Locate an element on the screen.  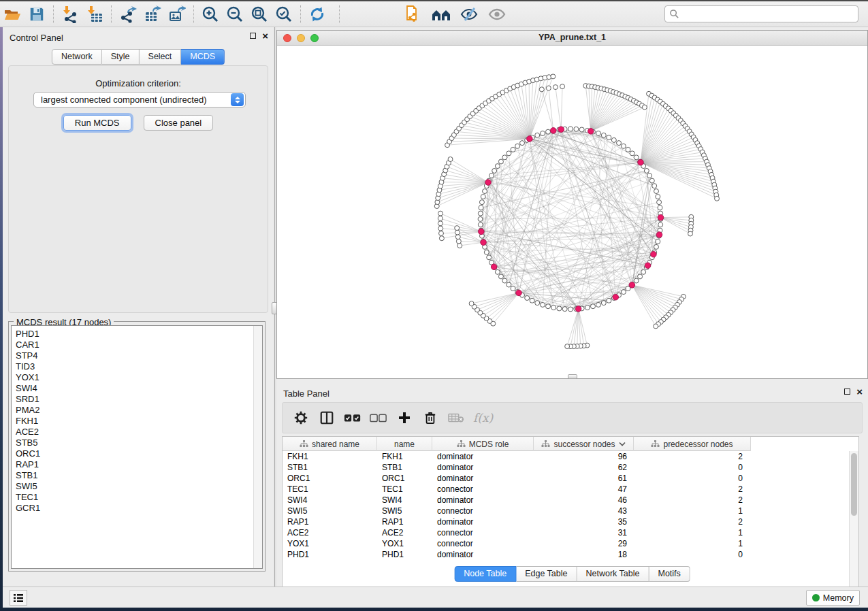
zoom-in-button is located at coordinates (210, 14).